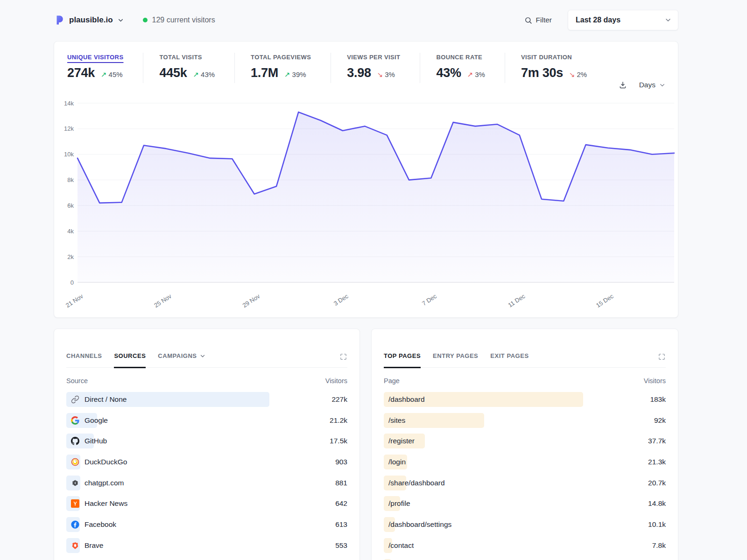 The width and height of the screenshot is (747, 560). What do you see at coordinates (70, 180) in the screenshot?
I see `svg-text: 8k` at bounding box center [70, 180].